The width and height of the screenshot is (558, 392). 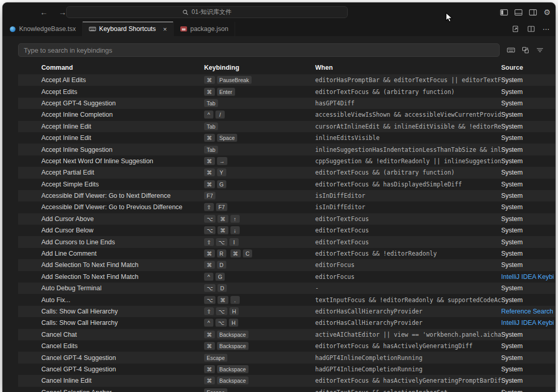 I want to click on column-header-command: Command, so click(x=111, y=68).